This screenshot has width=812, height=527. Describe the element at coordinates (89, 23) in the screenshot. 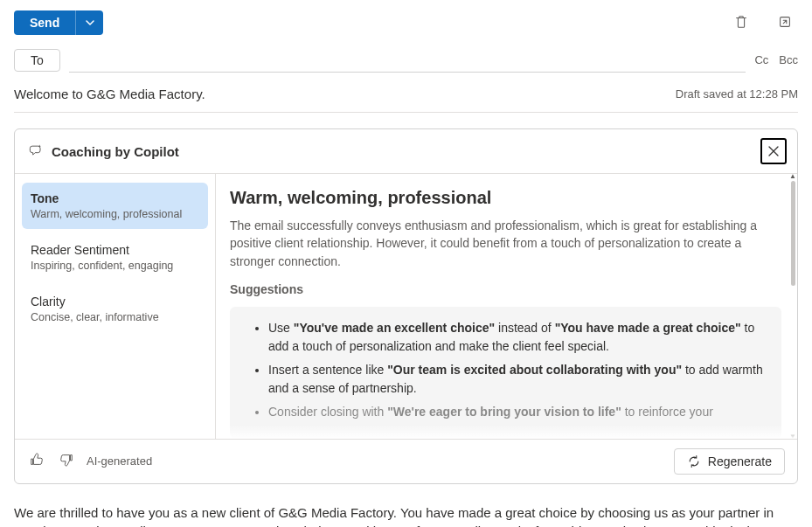

I see `send-options-button` at that location.